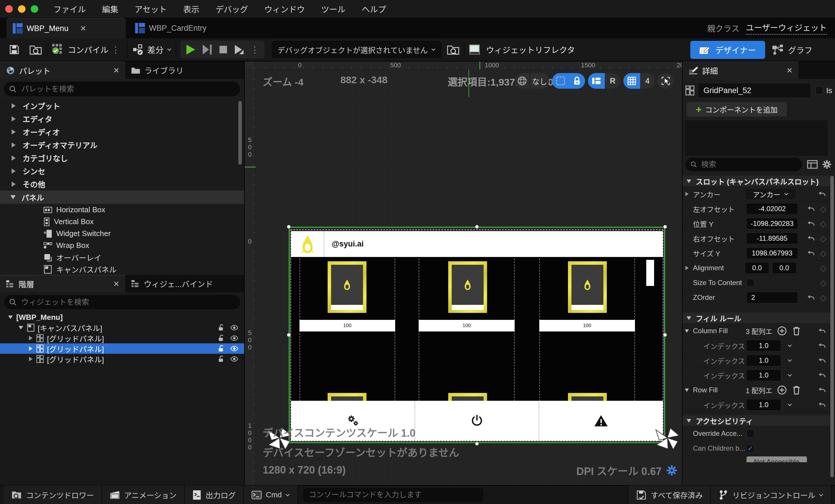 The image size is (835, 504). I want to click on output-log-button: 出力ログ, so click(214, 495).